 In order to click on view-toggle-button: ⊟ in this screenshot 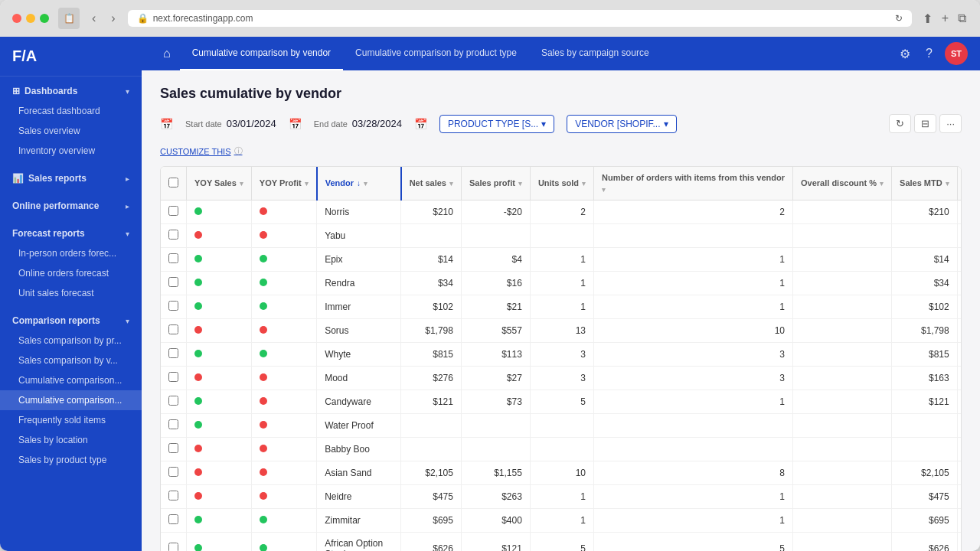, I will do `click(925, 124)`.